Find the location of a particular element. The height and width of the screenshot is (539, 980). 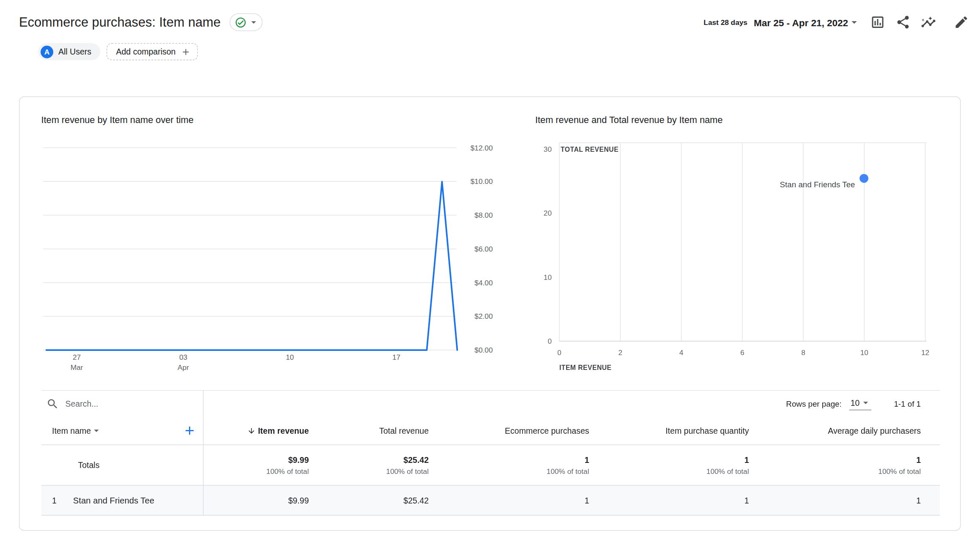

column-header-item-purchase-quantity: Item purchase quantity is located at coordinates (669, 430).